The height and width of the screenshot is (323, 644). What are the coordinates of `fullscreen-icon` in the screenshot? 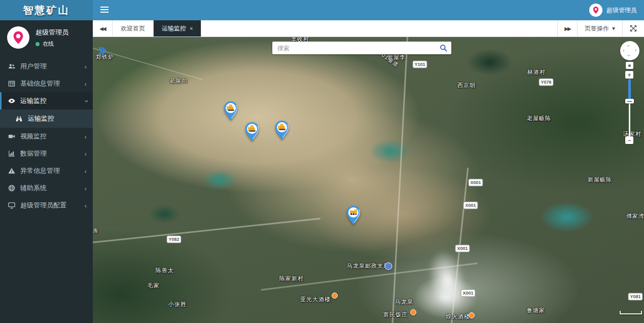 It's located at (633, 28).